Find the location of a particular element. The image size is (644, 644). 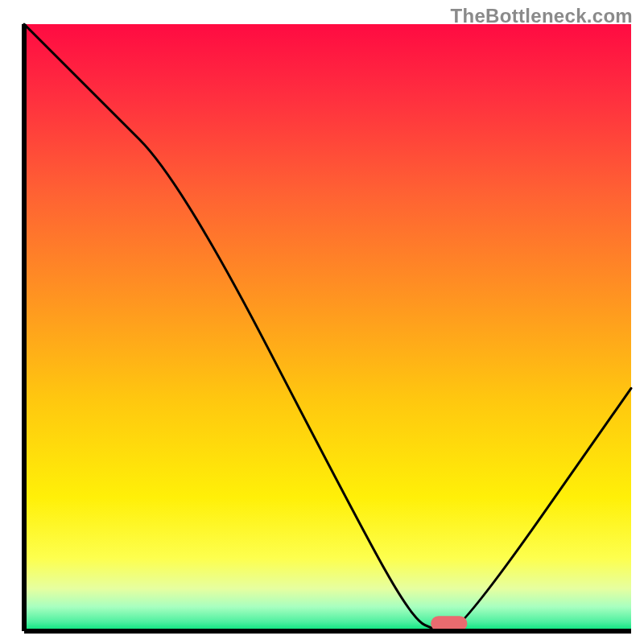

watermark-text: TheBottleneck.com is located at coordinates (542, 16).